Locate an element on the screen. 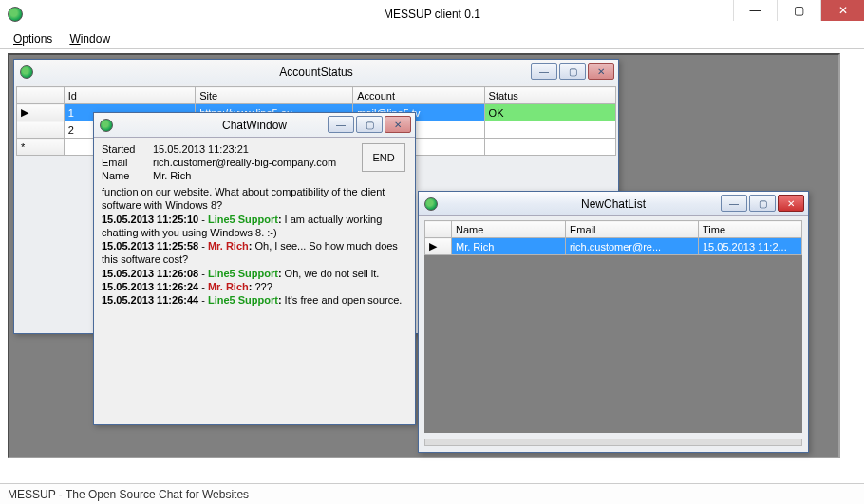  grid-header-row: Name Email Time is located at coordinates (613, 230).